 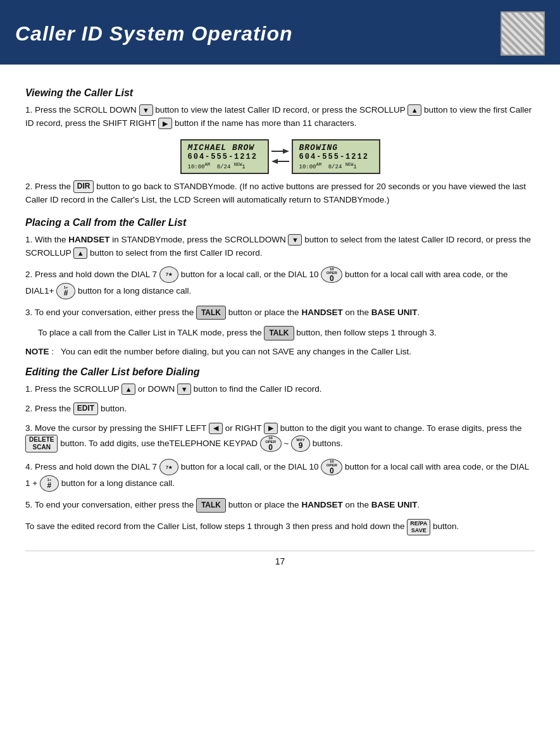 What do you see at coordinates (280, 117) in the screenshot?
I see `step-viewing-1: 1. Press the SCROLL DOWN ▼ button to vie…` at bounding box center [280, 117].